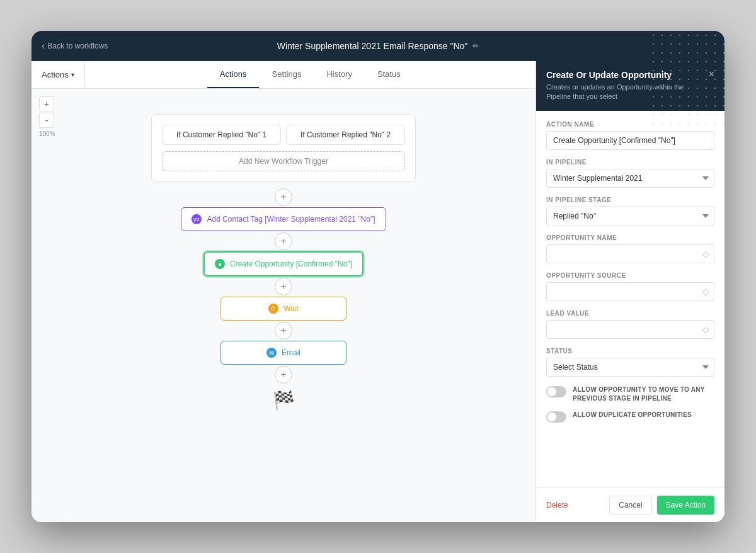  I want to click on trigger-block: If Customer Replied "No" 1 If Customer R…, so click(284, 148).